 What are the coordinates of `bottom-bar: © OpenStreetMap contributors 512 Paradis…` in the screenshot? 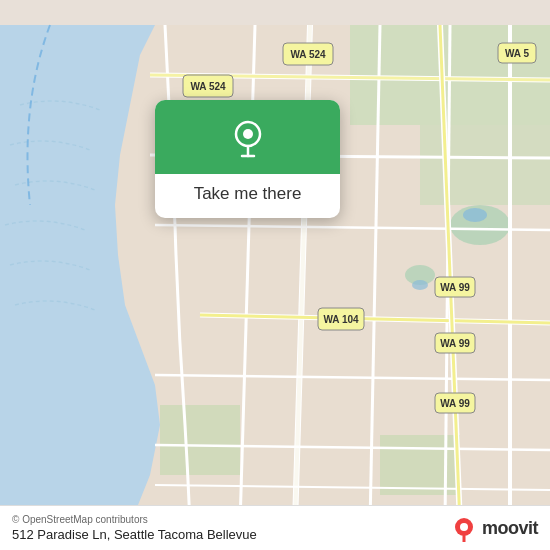 It's located at (275, 528).